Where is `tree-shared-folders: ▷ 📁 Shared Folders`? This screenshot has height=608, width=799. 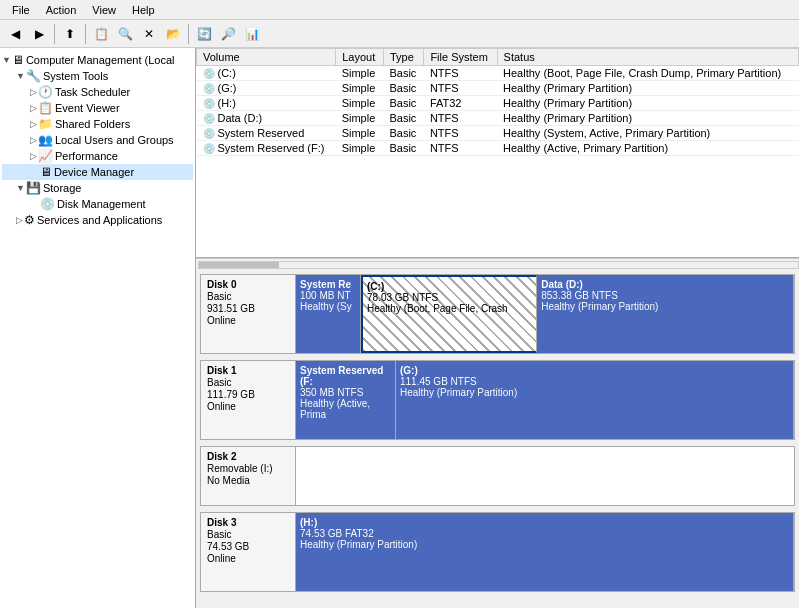 tree-shared-folders: ▷ 📁 Shared Folders is located at coordinates (98, 124).